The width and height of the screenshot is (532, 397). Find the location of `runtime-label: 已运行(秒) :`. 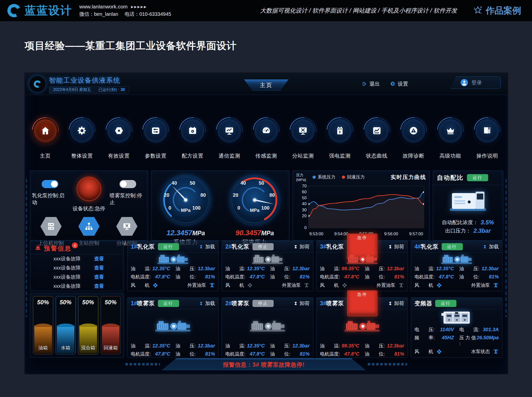

runtime-label: 已运行(秒) : is located at coordinates (109, 90).